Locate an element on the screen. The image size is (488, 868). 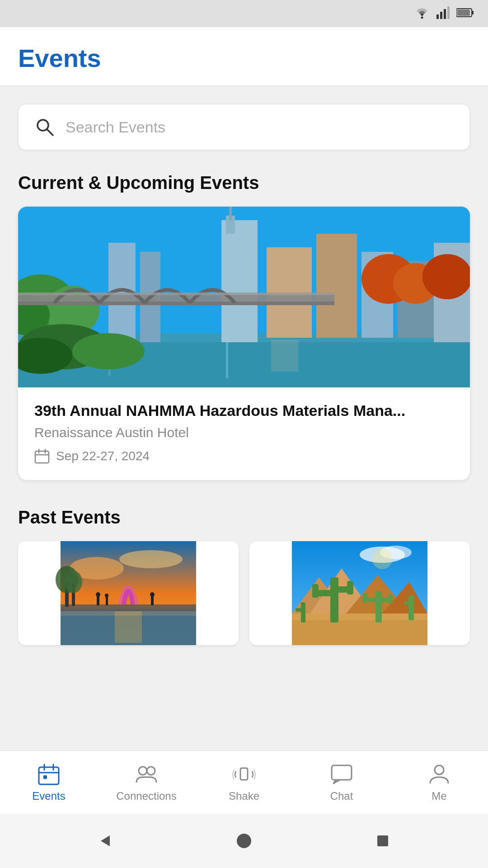
featured-event-name: 39th Annual NAHMMA Hazardous Materials M… is located at coordinates (244, 410).